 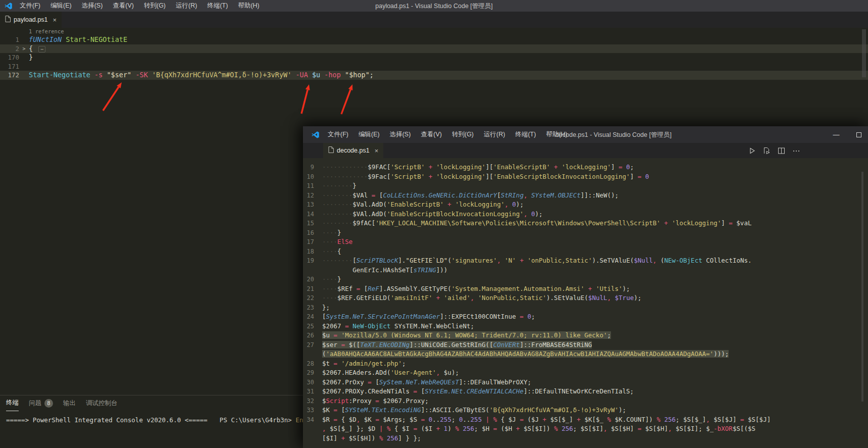 I want to click on decode-window-title: decode.ps1 - Visual Studio Code [管理员], so click(x=614, y=135).